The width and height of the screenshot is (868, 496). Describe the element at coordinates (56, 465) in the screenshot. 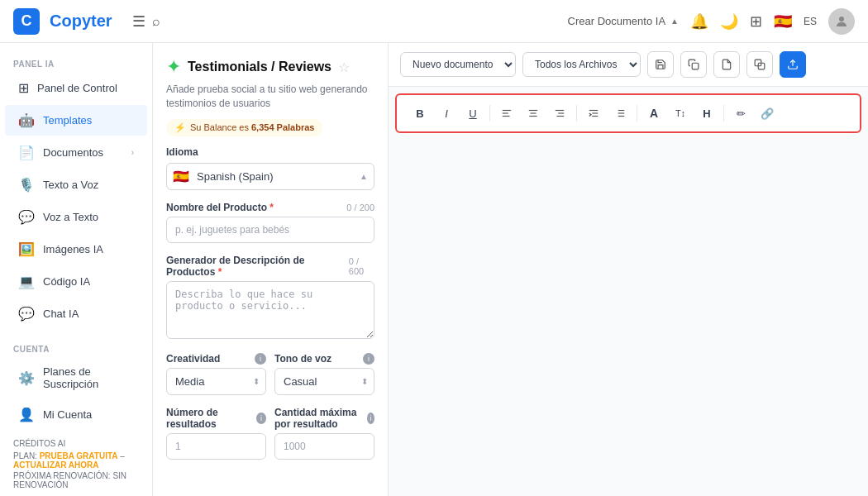

I see `actualizar-link: ACTUALIZAR AHORA` at that location.